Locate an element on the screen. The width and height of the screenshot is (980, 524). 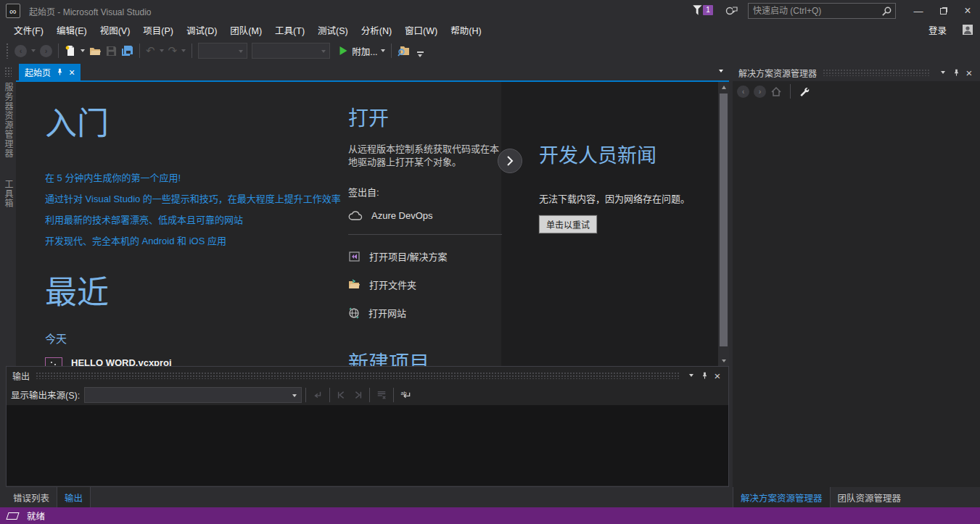
output-content is located at coordinates (367, 445).